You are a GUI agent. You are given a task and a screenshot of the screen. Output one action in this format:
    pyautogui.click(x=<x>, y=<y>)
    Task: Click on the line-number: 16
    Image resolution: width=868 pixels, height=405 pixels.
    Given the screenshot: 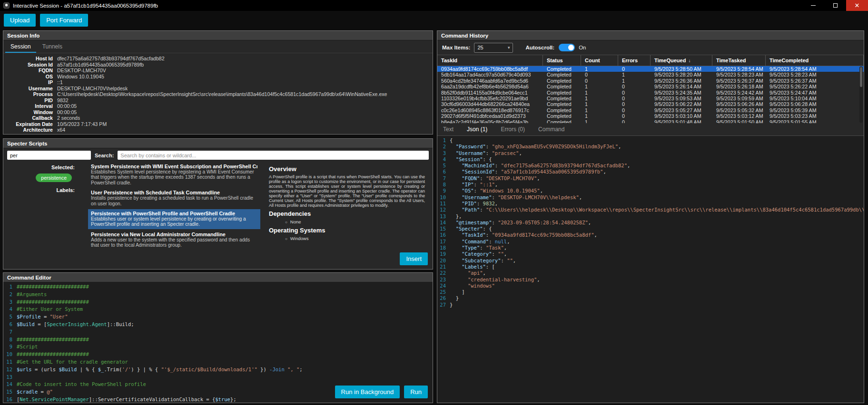 What is the action you would take?
    pyautogui.click(x=444, y=235)
    